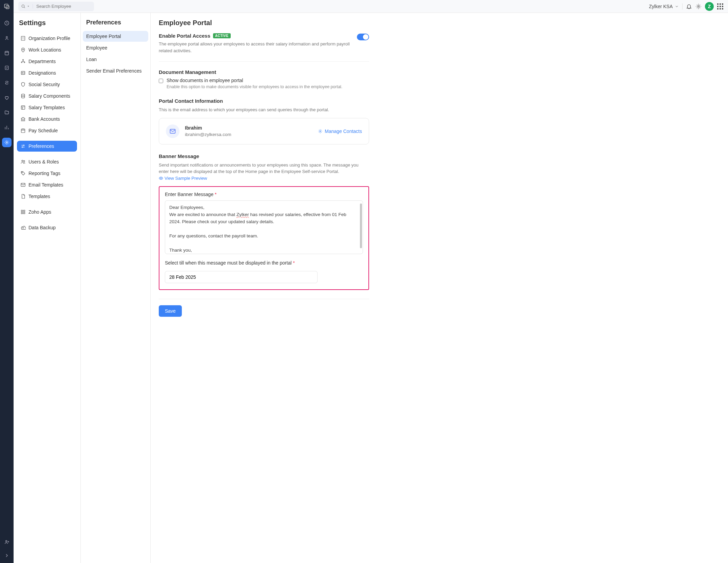 The height and width of the screenshot is (563, 728). I want to click on view-sample-preview-link: View Sample Preview, so click(183, 178).